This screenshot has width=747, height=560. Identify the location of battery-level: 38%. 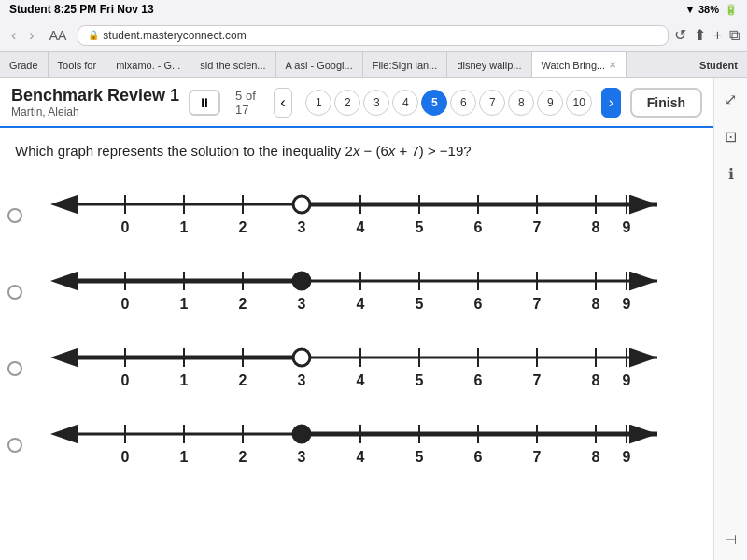
(709, 9).